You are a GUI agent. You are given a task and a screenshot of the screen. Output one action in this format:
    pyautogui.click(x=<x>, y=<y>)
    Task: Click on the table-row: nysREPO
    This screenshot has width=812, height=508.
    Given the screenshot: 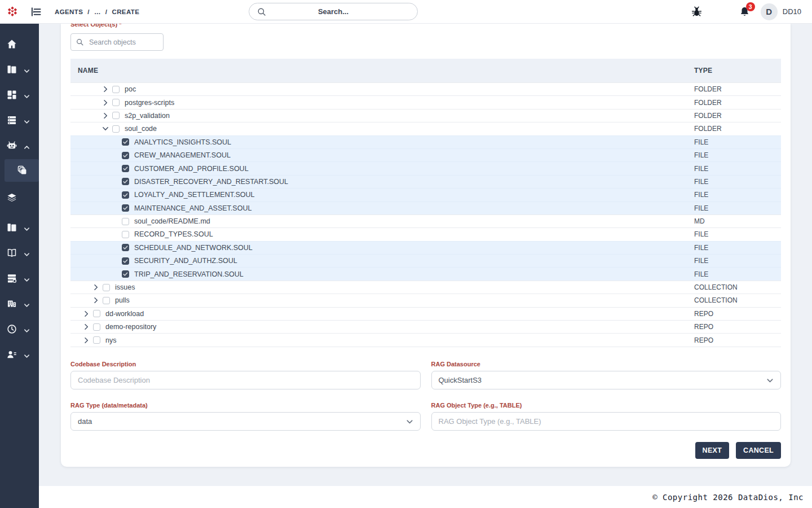 What is the action you would take?
    pyautogui.click(x=426, y=340)
    